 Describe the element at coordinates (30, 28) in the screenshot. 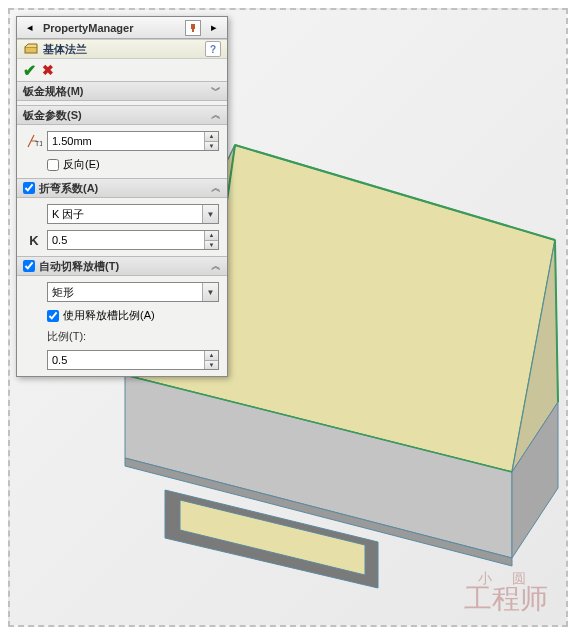

I see `nav-prev-icon: ◂` at that location.